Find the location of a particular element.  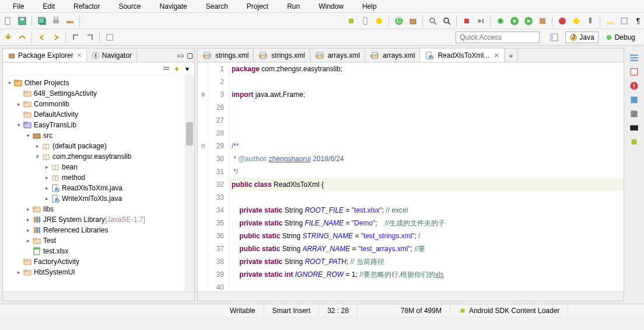

last-edit-button is located at coordinates (76, 37).